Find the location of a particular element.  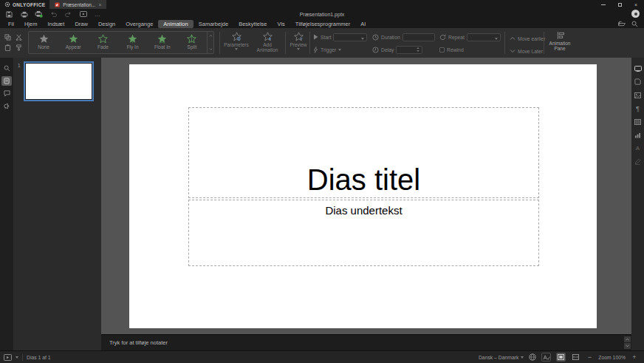

save-button is located at coordinates (9, 15).